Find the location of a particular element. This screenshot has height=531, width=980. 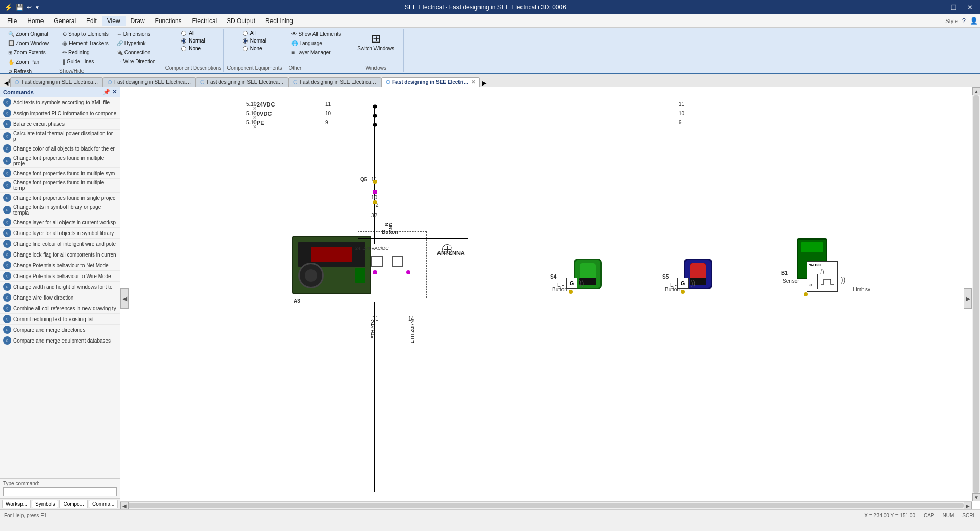

command-item-2: ○ Balance circuit phases is located at coordinates (60, 124).